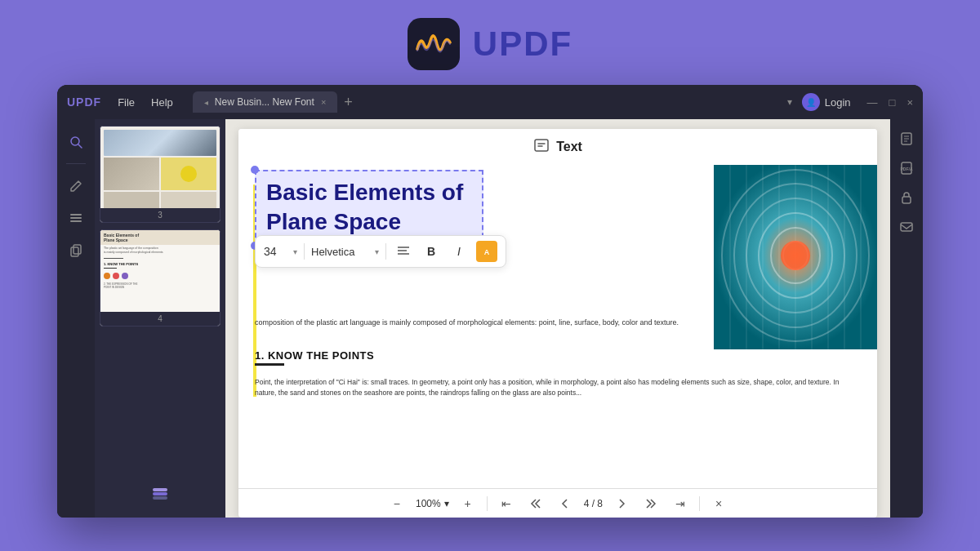 This screenshot has height=551, width=980. What do you see at coordinates (906, 318) in the screenshot?
I see `right-panel: PDF/A` at bounding box center [906, 318].